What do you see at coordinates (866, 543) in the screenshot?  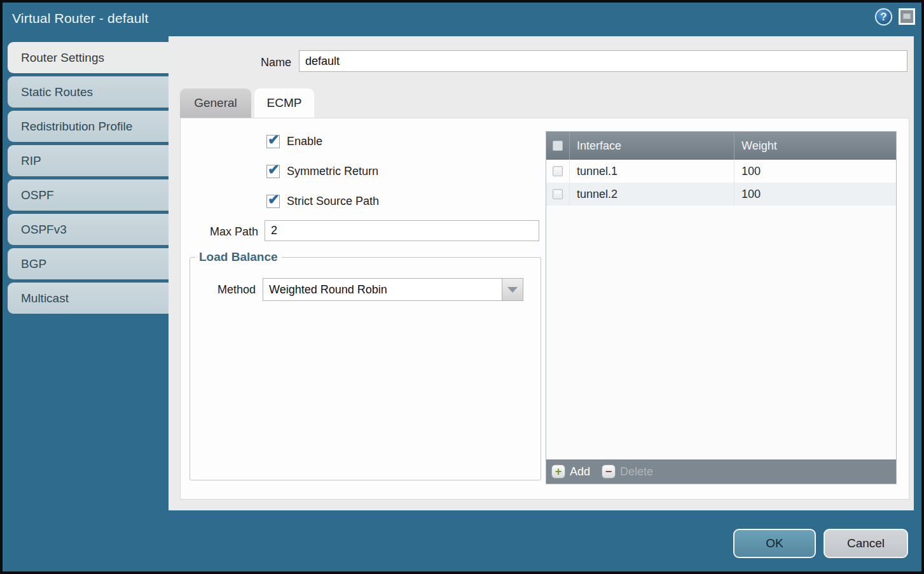 I see `cancel-button: Cancel` at bounding box center [866, 543].